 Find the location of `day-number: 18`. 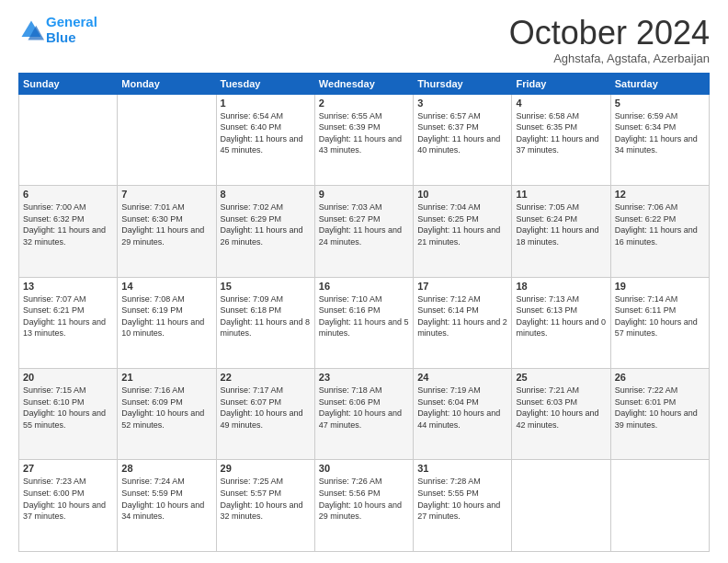

day-number: 18 is located at coordinates (561, 286).